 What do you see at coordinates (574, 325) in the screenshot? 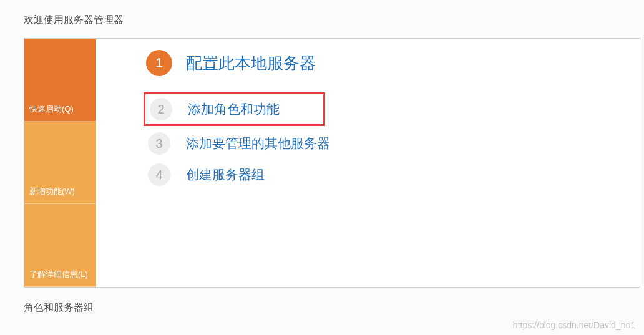
I see `watermark: https://blog.csdn.net/David_no1` at bounding box center [574, 325].